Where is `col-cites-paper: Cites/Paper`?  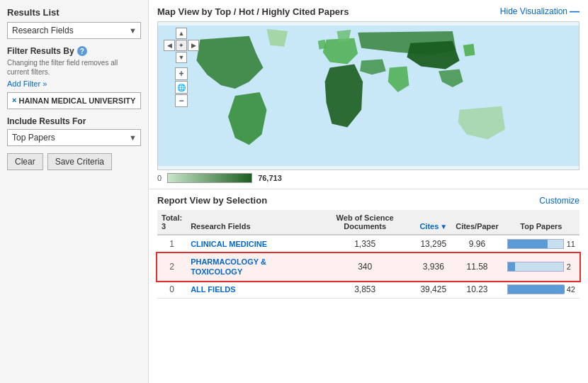 col-cites-paper: Cites/Paper is located at coordinates (477, 223).